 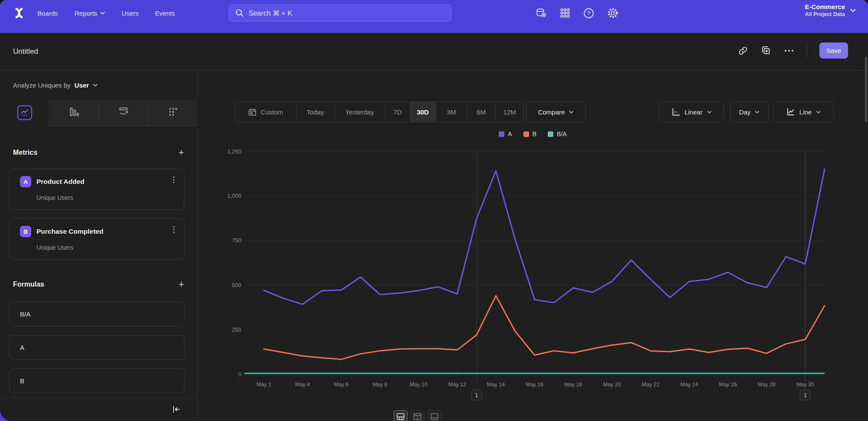 What do you see at coordinates (510, 134) in the screenshot?
I see `legend-label: A` at bounding box center [510, 134].